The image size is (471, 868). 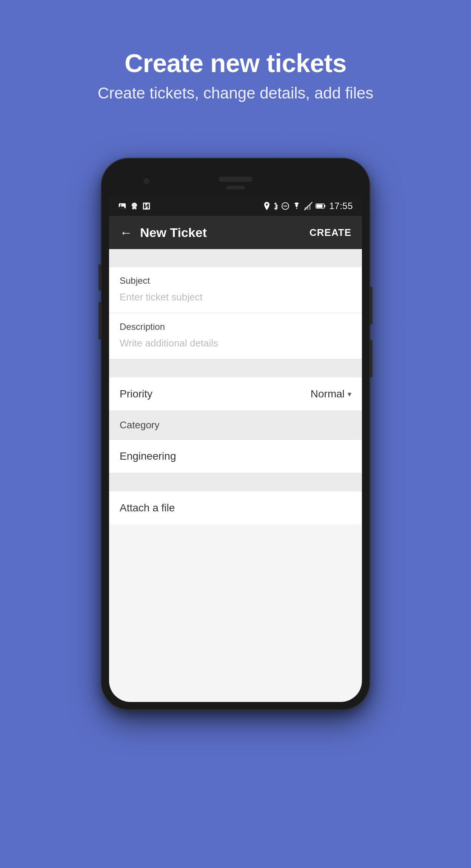 I want to click on category-label: Category, so click(x=140, y=425).